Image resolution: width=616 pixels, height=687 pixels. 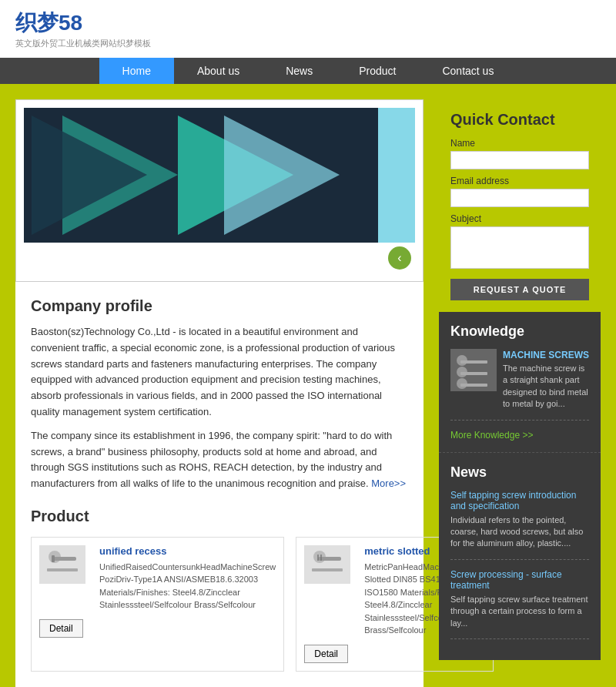 What do you see at coordinates (157, 604) in the screenshot?
I see `product-card-1: unified recess UnifiedRaisedCountersunkH…` at bounding box center [157, 604].